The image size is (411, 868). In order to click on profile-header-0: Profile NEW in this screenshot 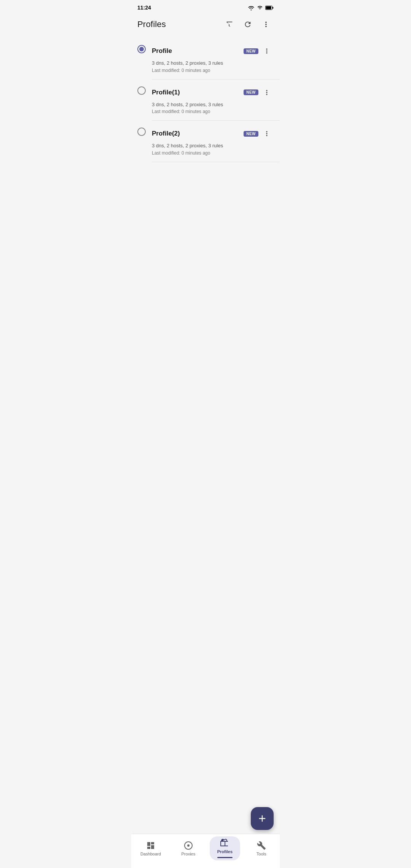, I will do `click(213, 51)`.